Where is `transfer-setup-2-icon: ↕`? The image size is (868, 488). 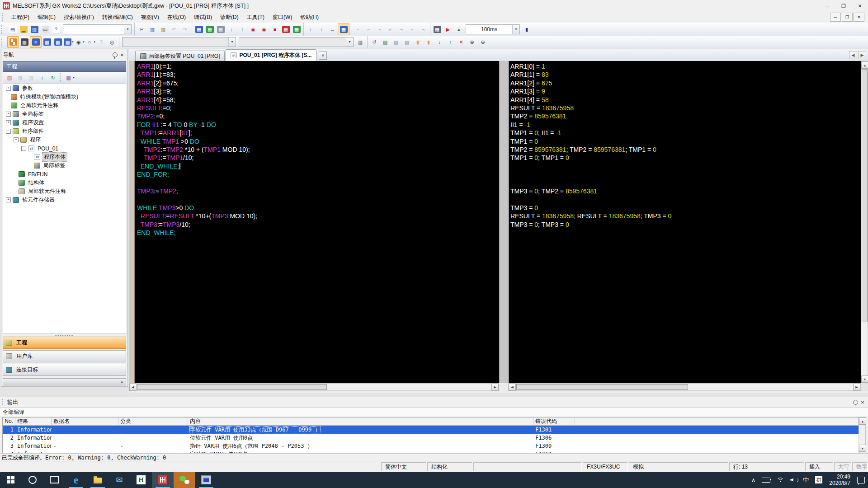
transfer-setup-2-icon: ↕ is located at coordinates (321, 29).